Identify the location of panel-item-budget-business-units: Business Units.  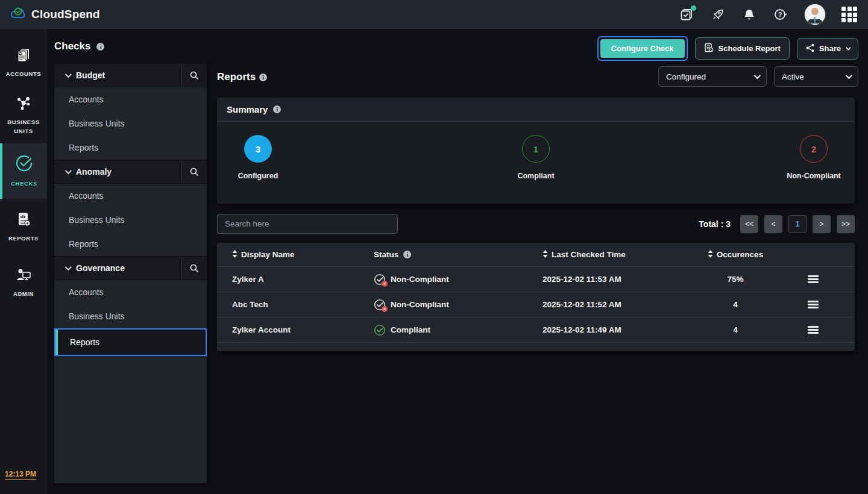
(130, 124).